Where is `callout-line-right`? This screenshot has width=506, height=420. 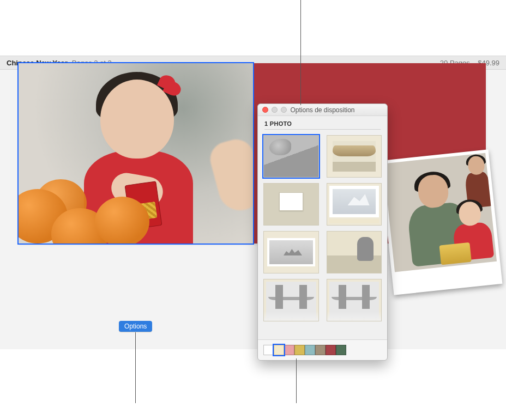
callout-line-right is located at coordinates (297, 381).